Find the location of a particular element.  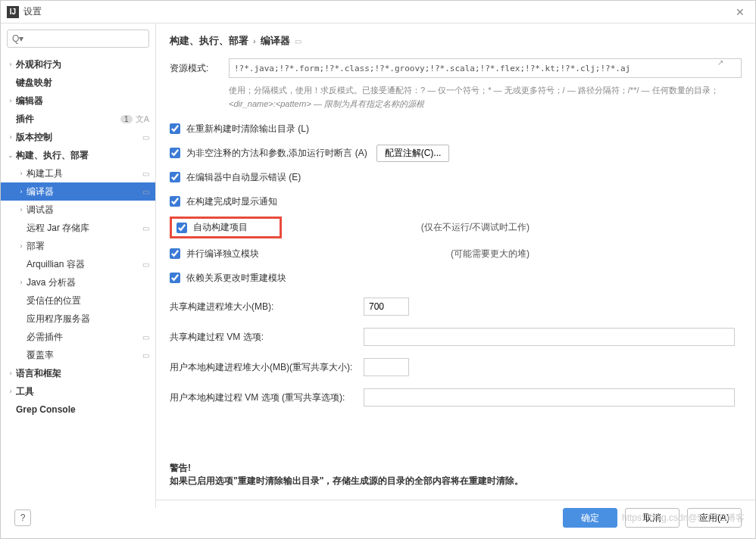

sidebar-item-label: 编辑器 is located at coordinates (83, 101).